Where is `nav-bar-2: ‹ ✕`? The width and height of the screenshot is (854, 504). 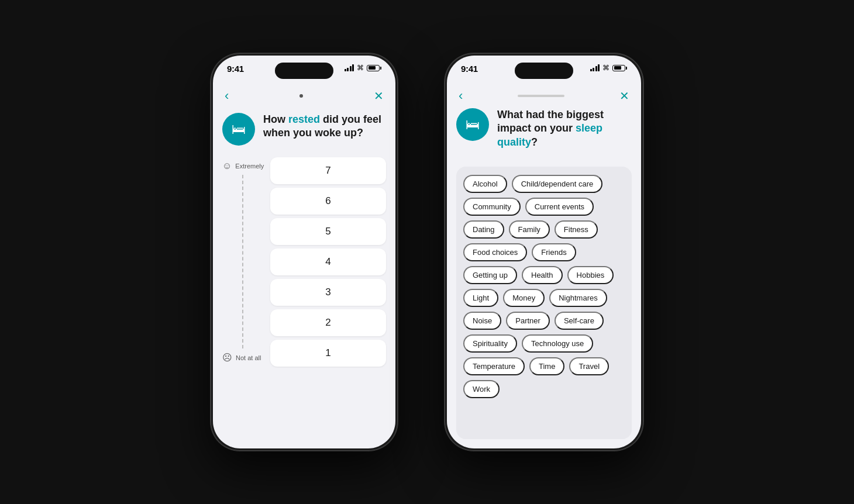 nav-bar-2: ‹ ✕ is located at coordinates (544, 96).